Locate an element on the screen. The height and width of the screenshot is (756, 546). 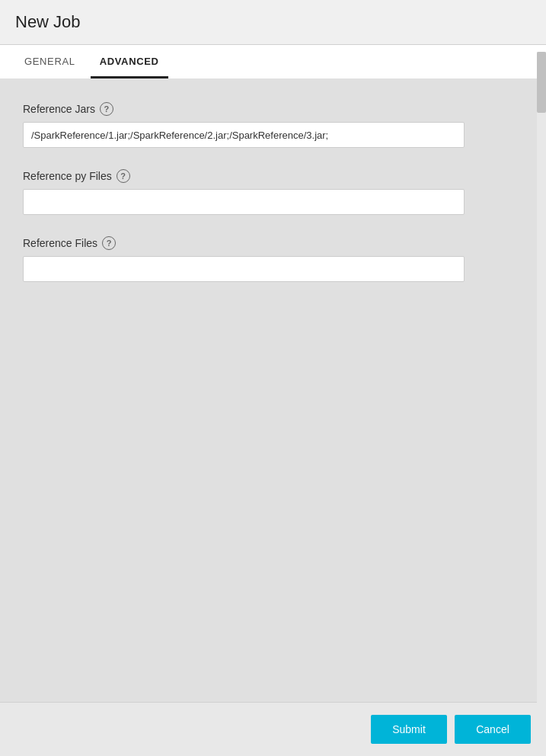
reference-files-group: Reference Files ? is located at coordinates (273, 259).